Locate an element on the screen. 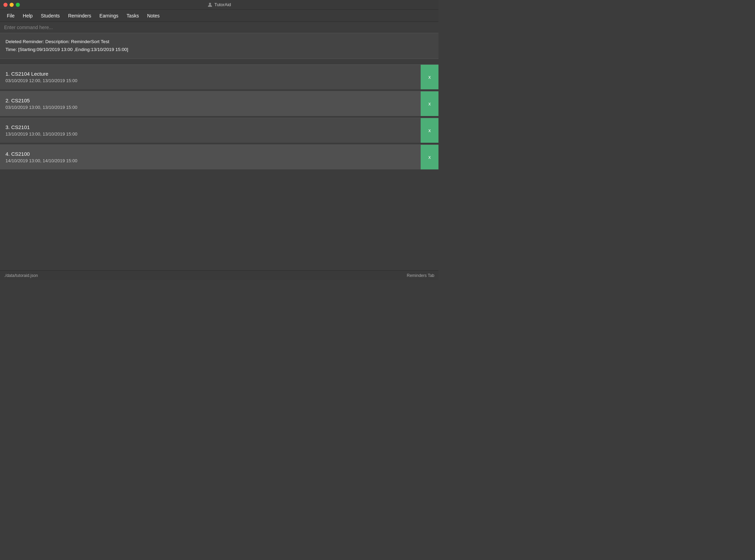 The height and width of the screenshot is (560, 755). status-line-1: Deleted Reminder: Description: ReminderS… is located at coordinates (219, 42).